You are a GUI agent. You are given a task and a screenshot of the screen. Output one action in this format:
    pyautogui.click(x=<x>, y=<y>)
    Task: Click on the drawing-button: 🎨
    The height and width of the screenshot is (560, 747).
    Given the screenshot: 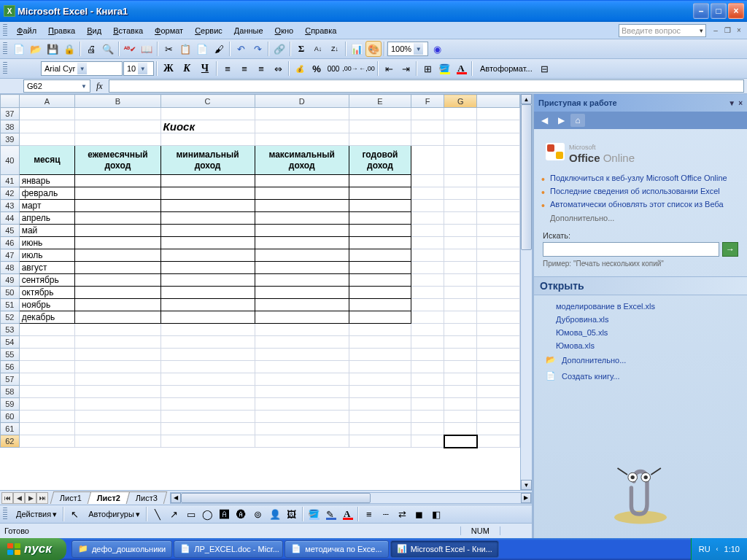 What is the action you would take?
    pyautogui.click(x=374, y=49)
    